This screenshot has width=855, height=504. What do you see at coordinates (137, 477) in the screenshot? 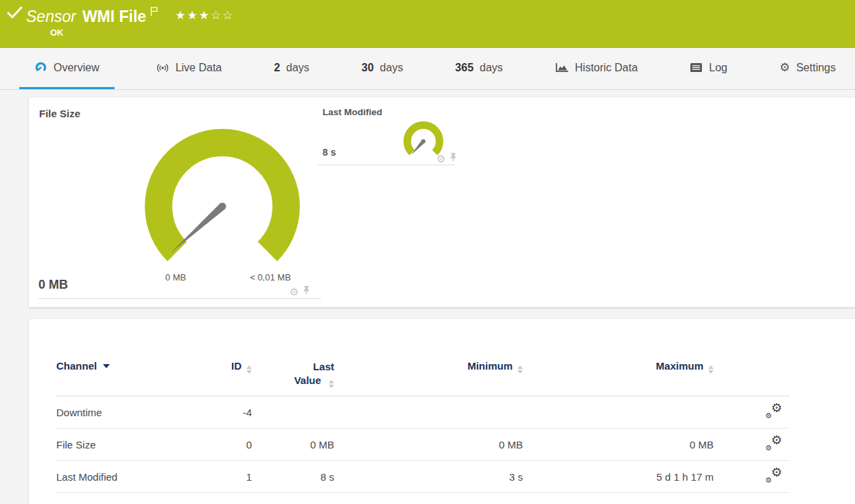
I see `cell-channel: Last Modified` at bounding box center [137, 477].